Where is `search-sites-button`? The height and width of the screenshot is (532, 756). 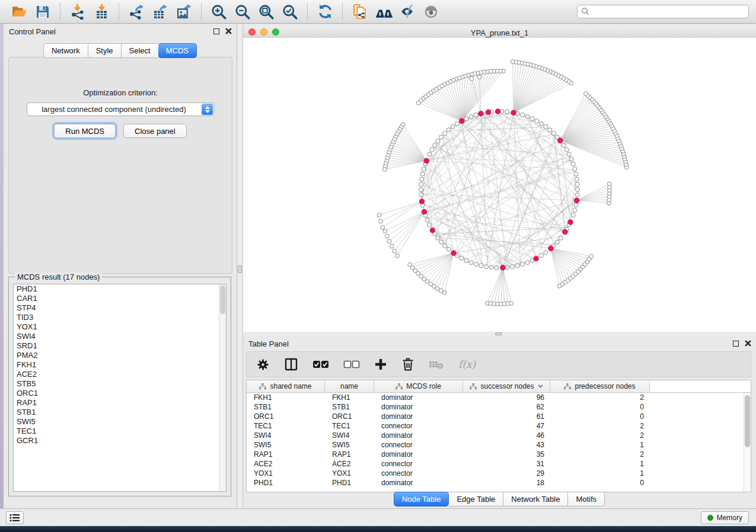
search-sites-button is located at coordinates (384, 12).